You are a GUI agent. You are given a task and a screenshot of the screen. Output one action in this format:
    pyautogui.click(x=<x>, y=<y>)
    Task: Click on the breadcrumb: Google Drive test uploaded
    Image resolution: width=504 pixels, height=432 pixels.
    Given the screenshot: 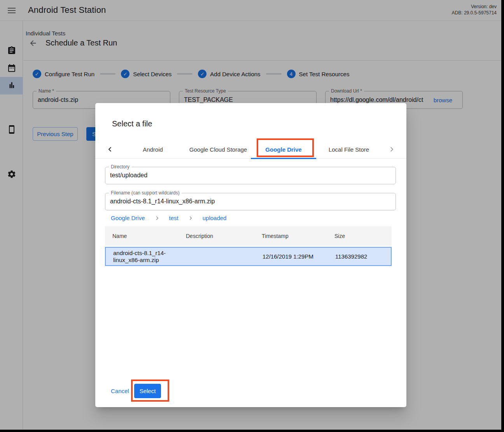 What is the action you would take?
    pyautogui.click(x=169, y=218)
    